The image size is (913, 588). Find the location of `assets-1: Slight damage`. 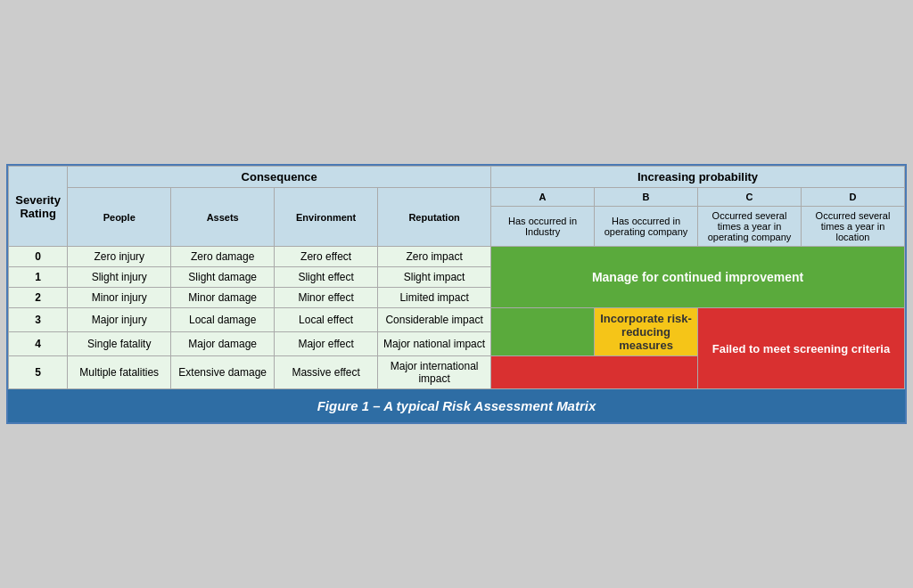

assets-1: Slight damage is located at coordinates (223, 278).